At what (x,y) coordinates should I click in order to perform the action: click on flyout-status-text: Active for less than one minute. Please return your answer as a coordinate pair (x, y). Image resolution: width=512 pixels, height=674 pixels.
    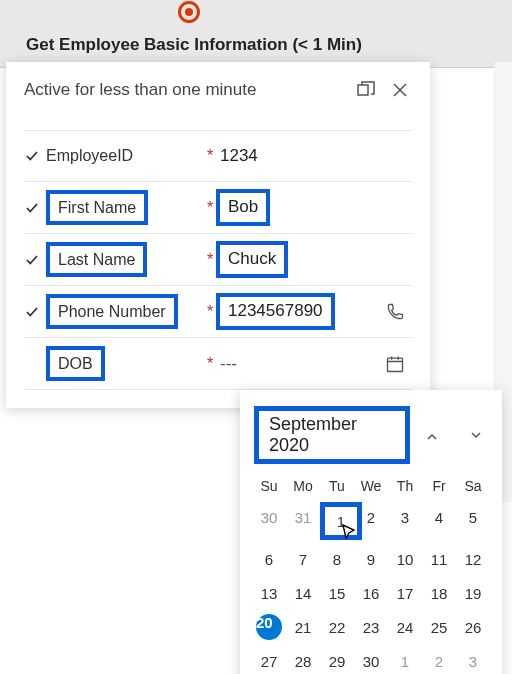
    Looking at the image, I should click on (184, 90).